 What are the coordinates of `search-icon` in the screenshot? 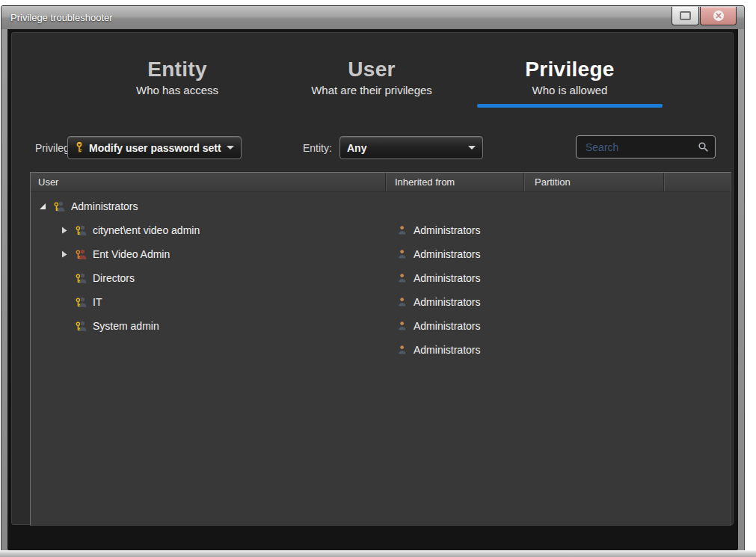 It's located at (703, 147).